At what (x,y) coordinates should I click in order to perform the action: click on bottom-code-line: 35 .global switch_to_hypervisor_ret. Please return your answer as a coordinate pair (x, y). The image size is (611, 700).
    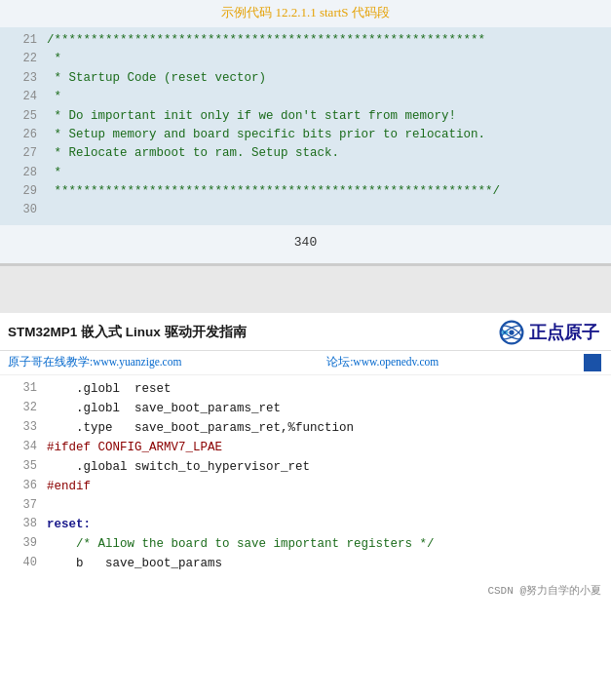
    Looking at the image, I should click on (306, 467).